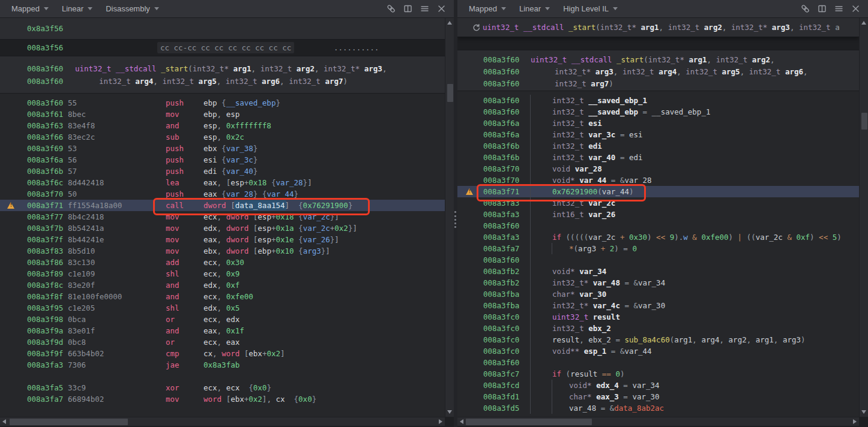  What do you see at coordinates (658, 351) in the screenshot?
I see `hlil-row: 008a3fc0void** esp_1 = &var_44` at bounding box center [658, 351].